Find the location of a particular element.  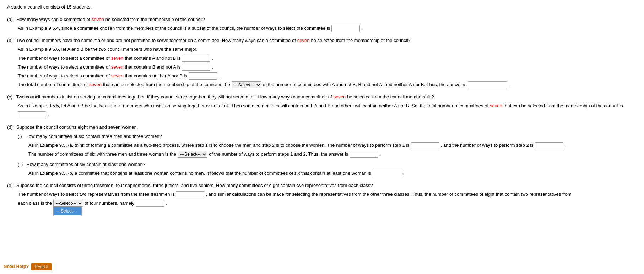

part-a-line1: As in Example 9.5.4, since a committee c… is located at coordinates (174, 28).